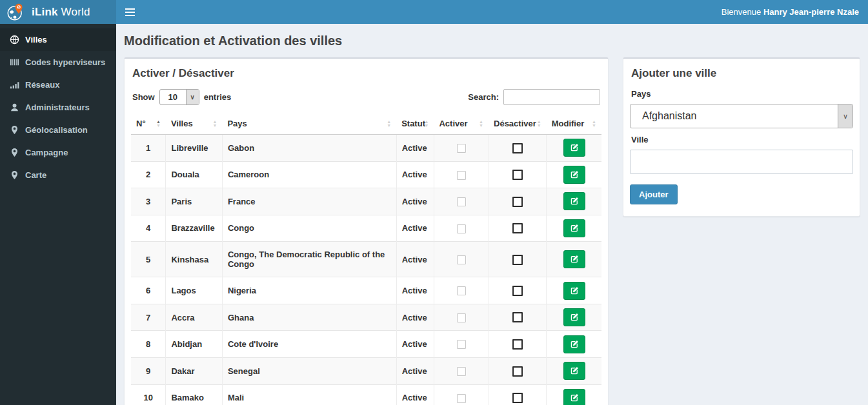 This screenshot has height=405, width=868. What do you see at coordinates (413, 124) in the screenshot?
I see `column-header-label: Statut` at bounding box center [413, 124].